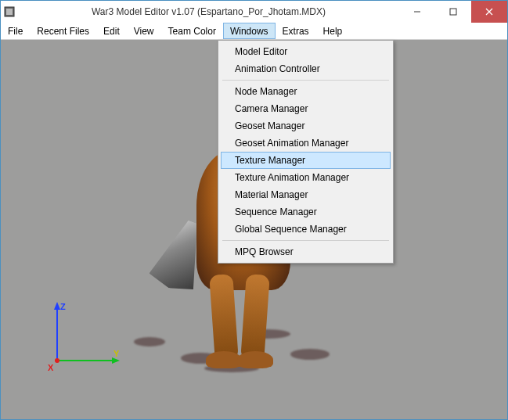 This screenshot has width=508, height=420. Describe the element at coordinates (417, 12) in the screenshot. I see `minimize-button` at that location.